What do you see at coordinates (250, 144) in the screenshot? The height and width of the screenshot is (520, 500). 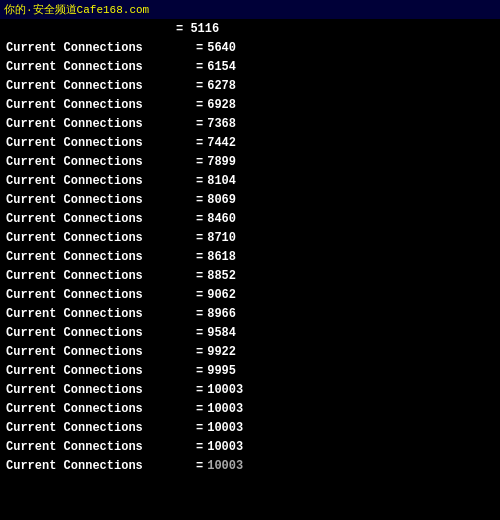 I see `table-row: Current Connections=7442` at bounding box center [250, 144].